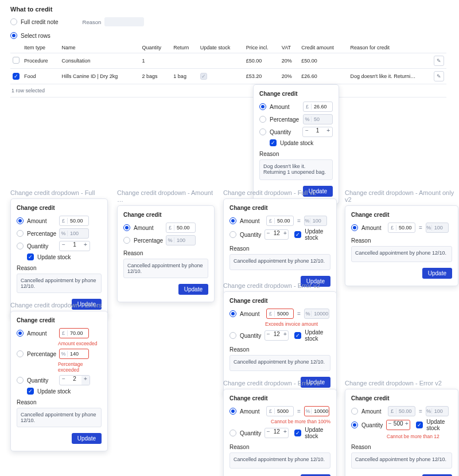 The image size is (459, 476). Describe the element at coordinates (14, 36) in the screenshot. I see `select-rows-radio` at that location.